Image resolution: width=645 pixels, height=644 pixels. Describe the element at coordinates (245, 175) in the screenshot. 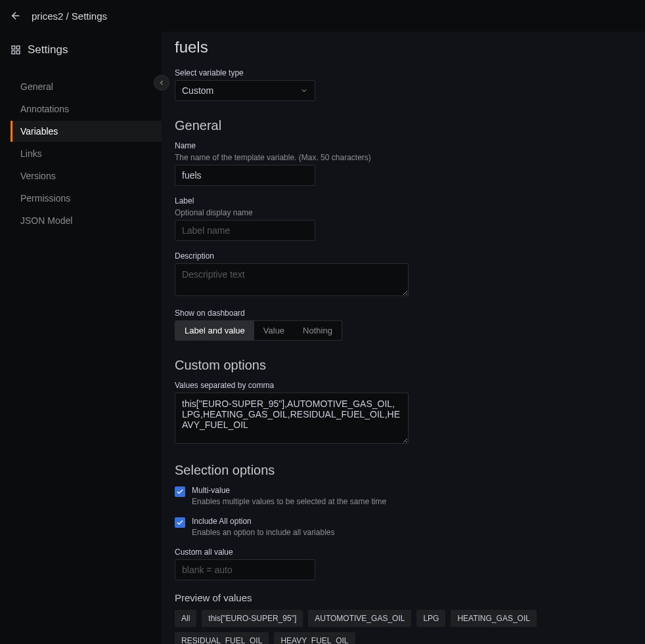

I see `name-input` at that location.